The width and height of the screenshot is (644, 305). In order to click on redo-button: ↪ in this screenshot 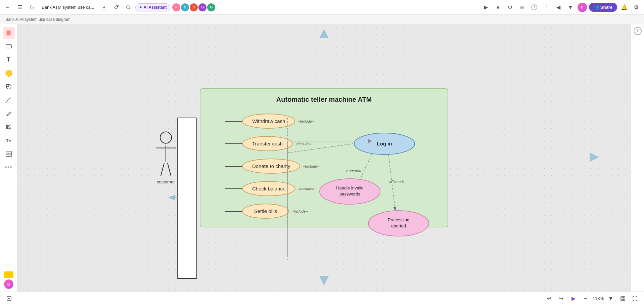, I will do `click(561, 299)`.